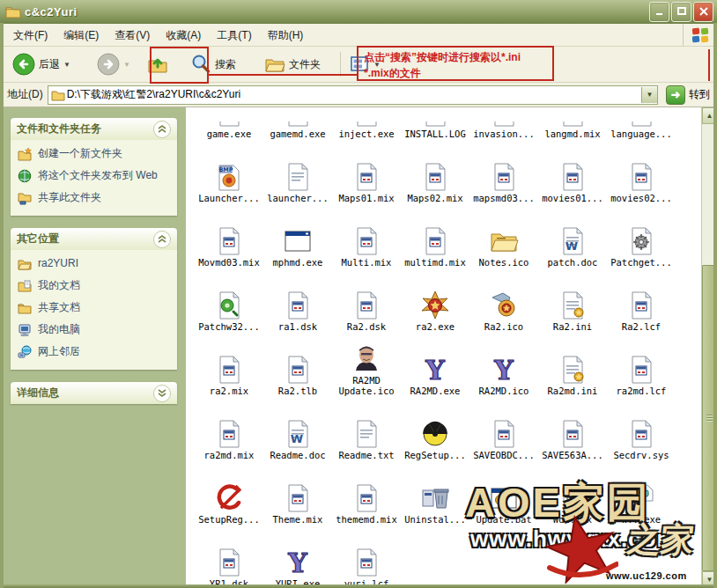 This screenshot has width=717, height=588. I want to click on back-dropdown-icon: ▼, so click(67, 65).